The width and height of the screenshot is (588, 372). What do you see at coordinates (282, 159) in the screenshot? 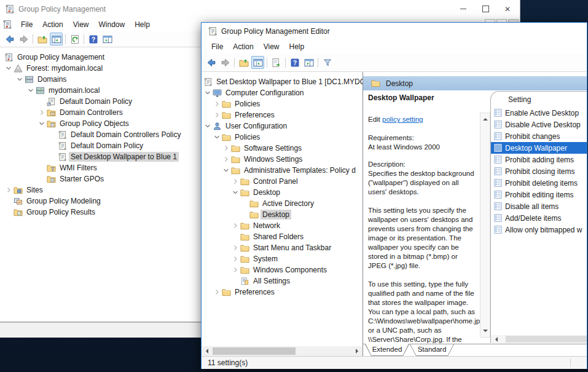
I see `tree-item: Windows Settings` at bounding box center [282, 159].